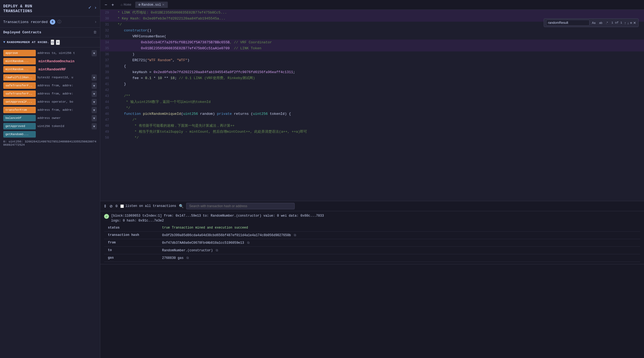  Describe the element at coordinates (20, 118) in the screenshot. I see `balanceOf-button: balanceOf` at that location.